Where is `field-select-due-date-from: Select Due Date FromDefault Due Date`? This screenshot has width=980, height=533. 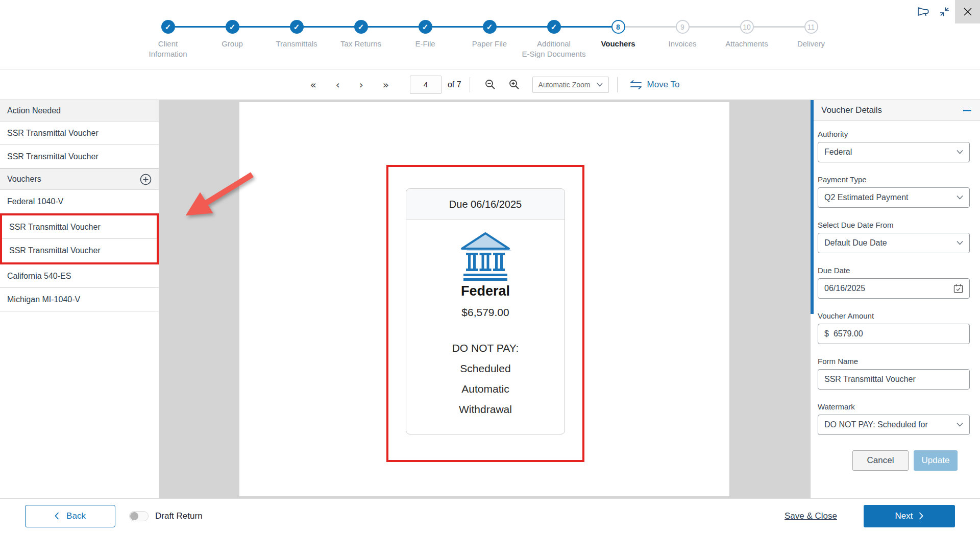 field-select-due-date-from: Select Due Date FromDefault Due Date is located at coordinates (894, 237).